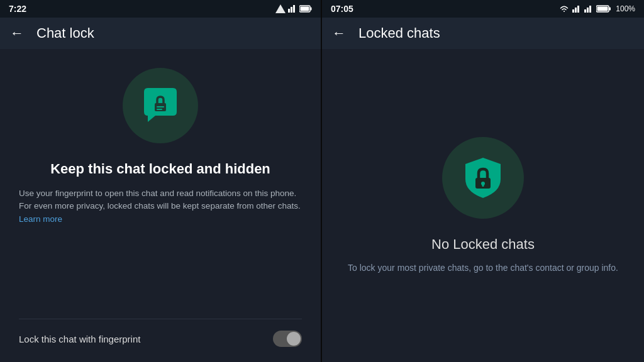 Image resolution: width=644 pixels, height=362 pixels. I want to click on signal-bar-1-icon, so click(577, 9).